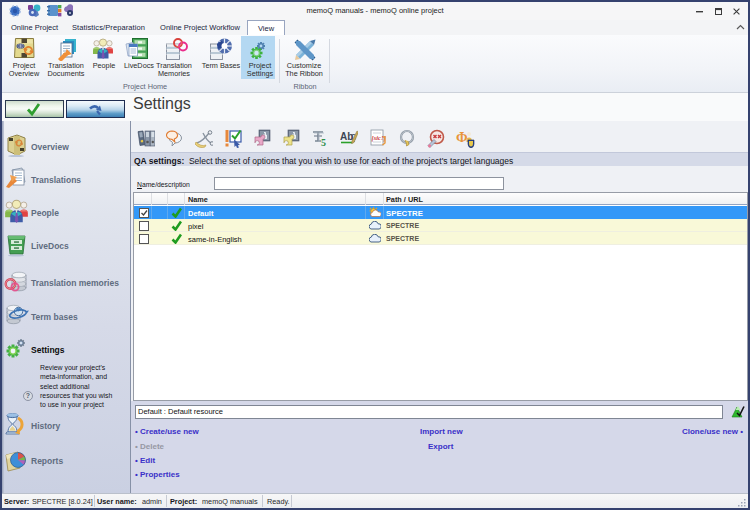 This screenshot has height=510, width=750. I want to click on svg-text: [sic!], so click(379, 138).